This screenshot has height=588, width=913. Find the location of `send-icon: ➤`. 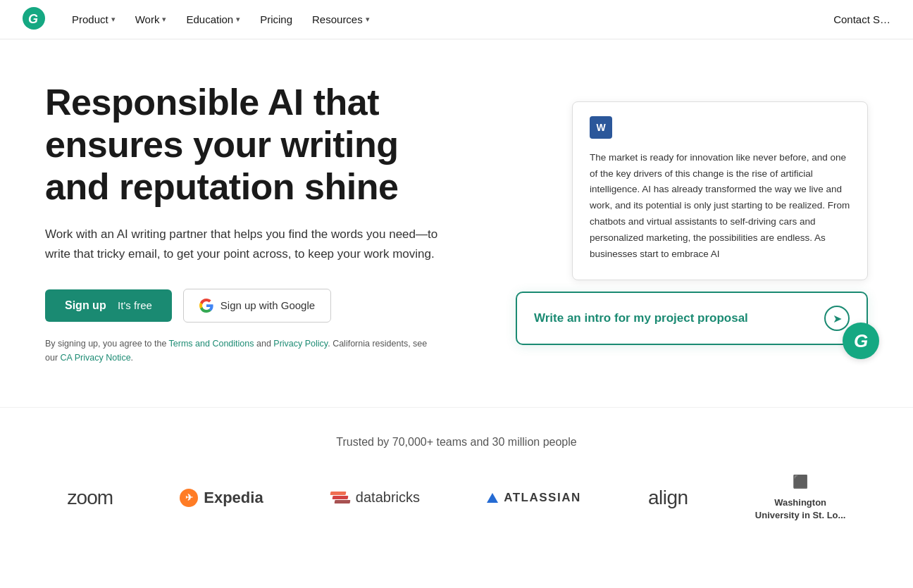

send-icon: ➤ is located at coordinates (837, 318).